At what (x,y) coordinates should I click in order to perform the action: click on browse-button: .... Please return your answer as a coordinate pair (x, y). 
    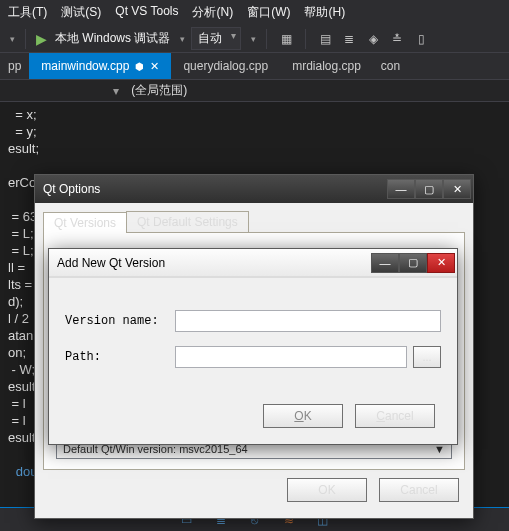
    Looking at the image, I should click on (427, 357).